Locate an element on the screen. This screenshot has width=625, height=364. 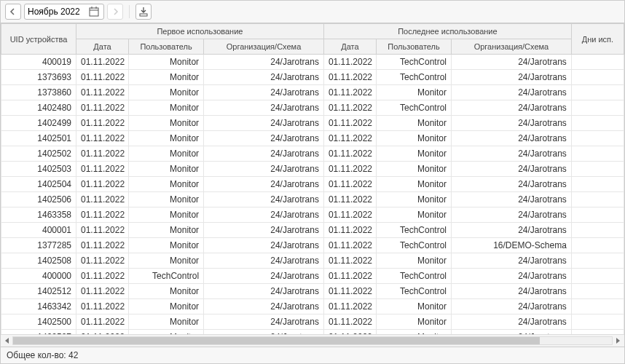
cell-uid: 1402499 is located at coordinates (39, 124).